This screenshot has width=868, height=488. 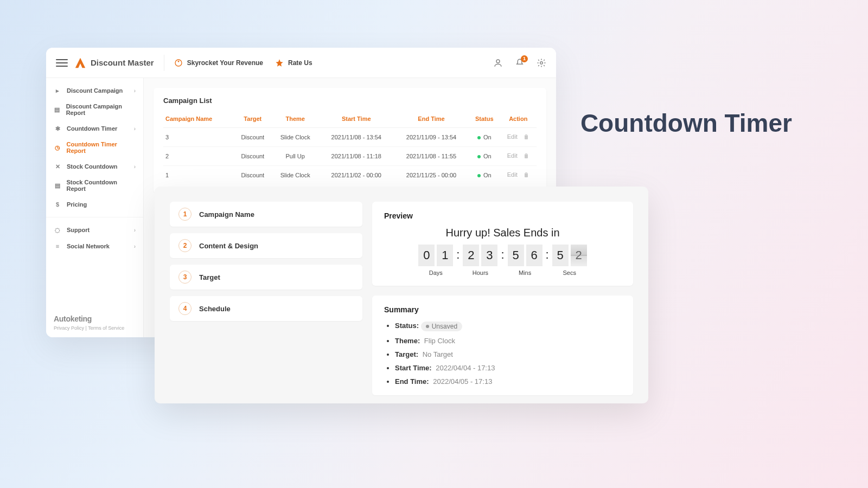 What do you see at coordinates (94, 185) in the screenshot?
I see `sidebar-item-stock-report: ▤ Stock Countdown Report` at bounding box center [94, 185].